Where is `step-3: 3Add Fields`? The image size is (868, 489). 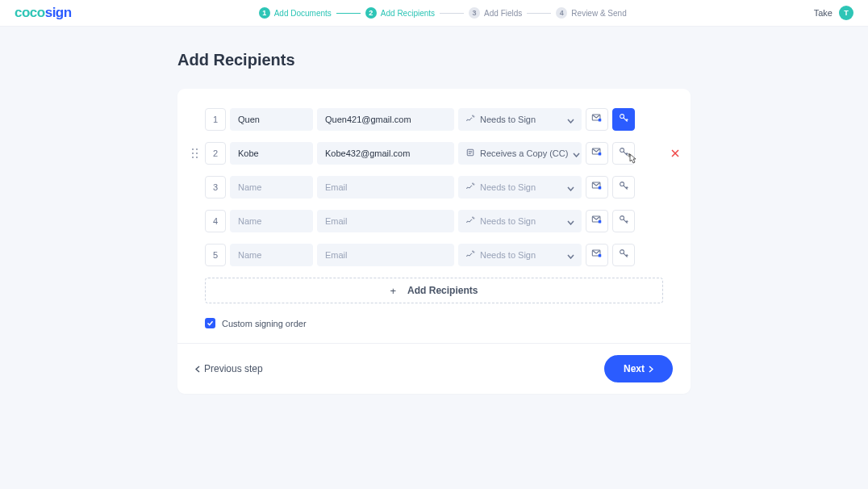 step-3: 3Add Fields is located at coordinates (495, 13).